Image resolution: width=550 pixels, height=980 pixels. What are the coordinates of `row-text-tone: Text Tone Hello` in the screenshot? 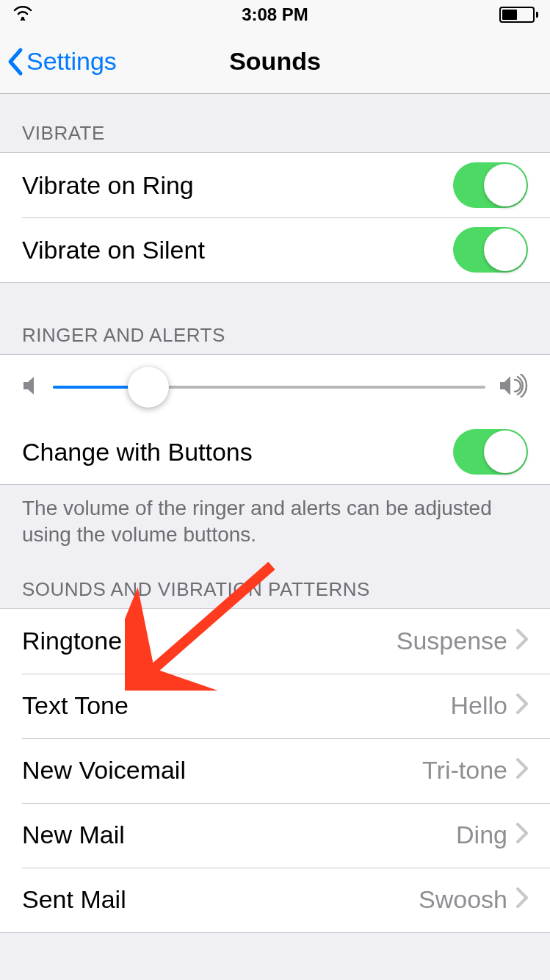 It's located at (275, 706).